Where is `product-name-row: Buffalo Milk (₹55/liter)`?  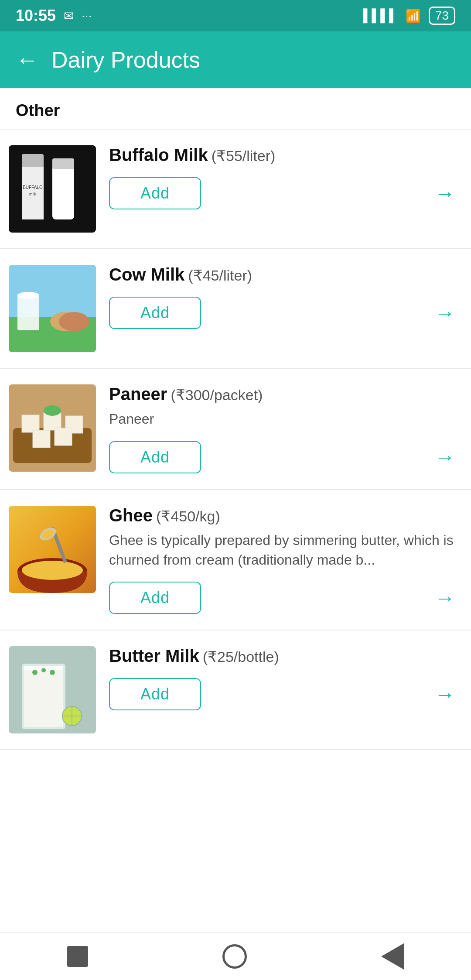 product-name-row: Buffalo Milk (₹55/liter) is located at coordinates (282, 155).